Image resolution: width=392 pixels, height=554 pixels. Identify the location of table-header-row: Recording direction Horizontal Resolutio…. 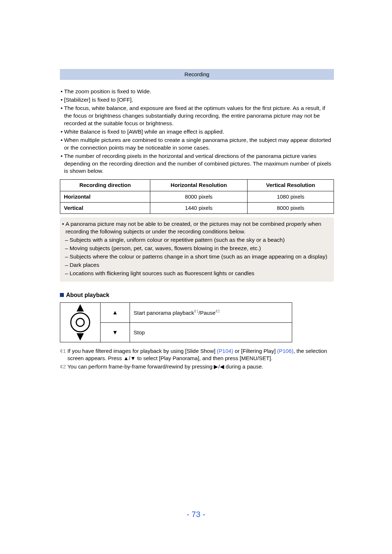
(197, 185).